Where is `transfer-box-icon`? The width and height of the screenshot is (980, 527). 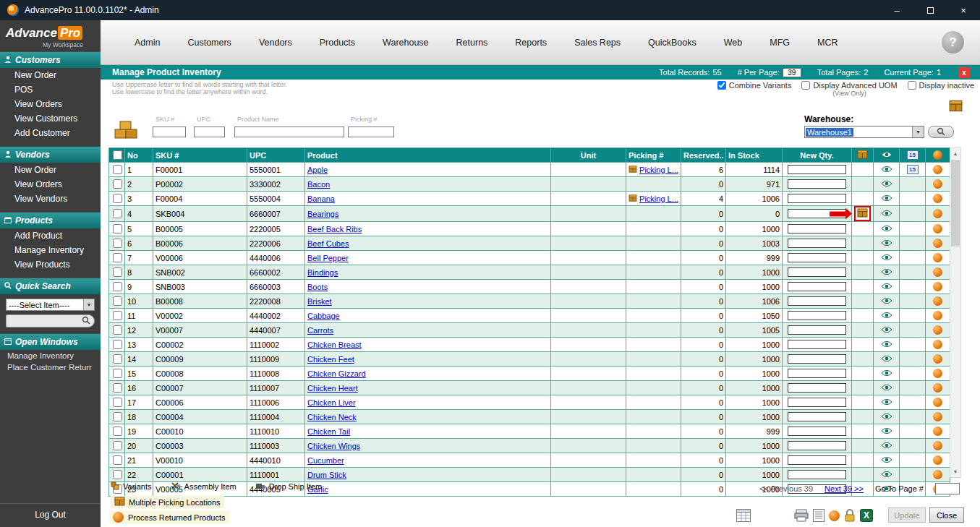 transfer-box-icon is located at coordinates (956, 107).